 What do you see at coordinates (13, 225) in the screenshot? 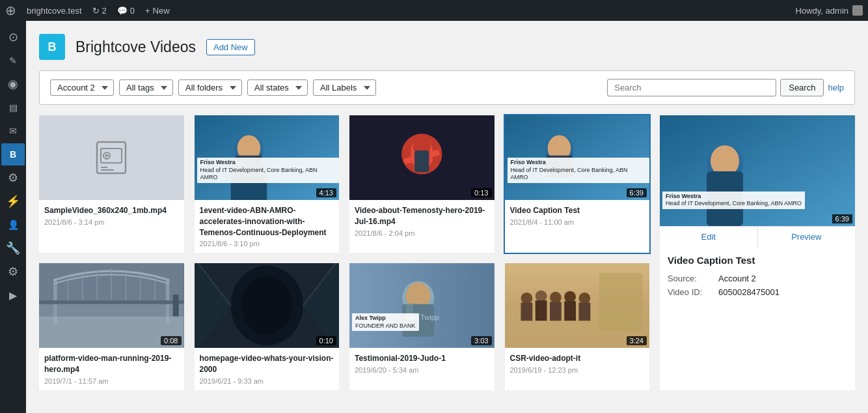
I see `sidebar-item-users: 👤` at bounding box center [13, 225].